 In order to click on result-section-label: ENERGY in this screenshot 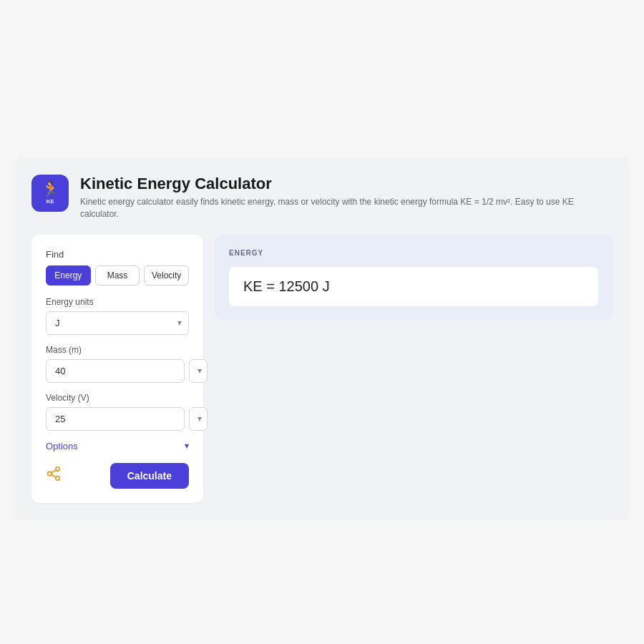, I will do `click(414, 253)`.